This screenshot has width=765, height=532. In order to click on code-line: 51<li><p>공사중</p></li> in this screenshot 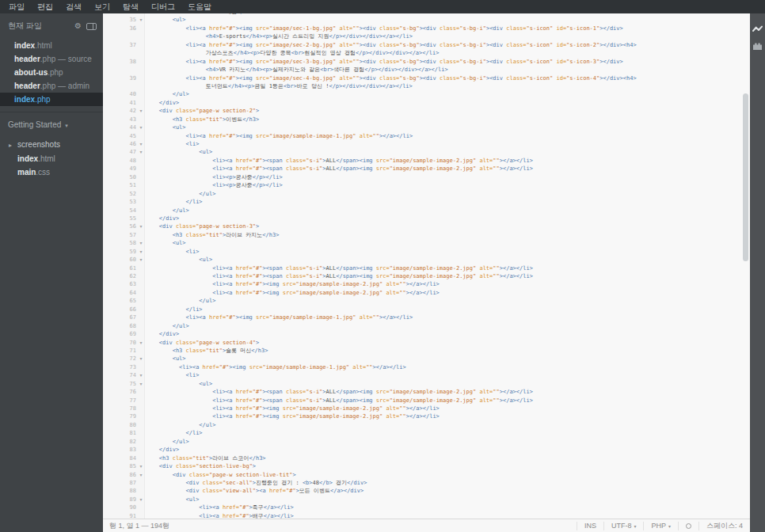, I will do `click(422, 185)`.